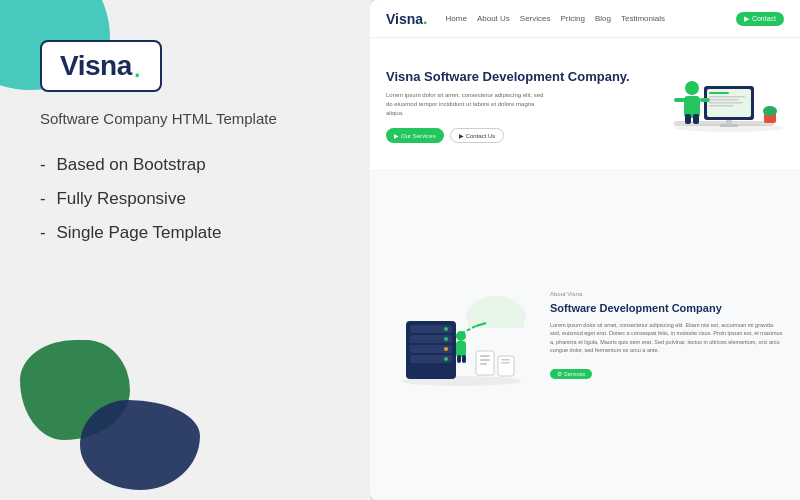 This screenshot has height=500, width=800. Describe the element at coordinates (585, 19) in the screenshot. I see `mockup-nav: Visna. Home About Us Services Pricing Bl…` at that location.